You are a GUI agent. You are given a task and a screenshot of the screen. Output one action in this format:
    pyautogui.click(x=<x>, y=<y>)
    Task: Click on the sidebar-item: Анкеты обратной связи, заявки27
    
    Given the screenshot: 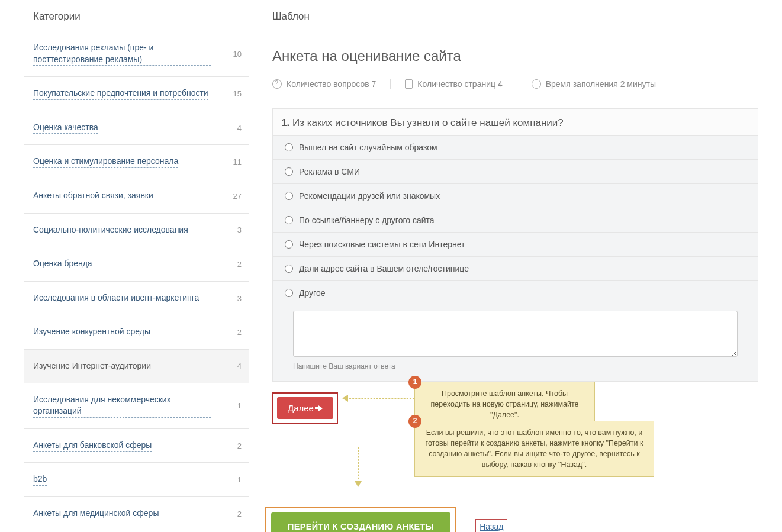 What is the action you would take?
    pyautogui.click(x=136, y=196)
    